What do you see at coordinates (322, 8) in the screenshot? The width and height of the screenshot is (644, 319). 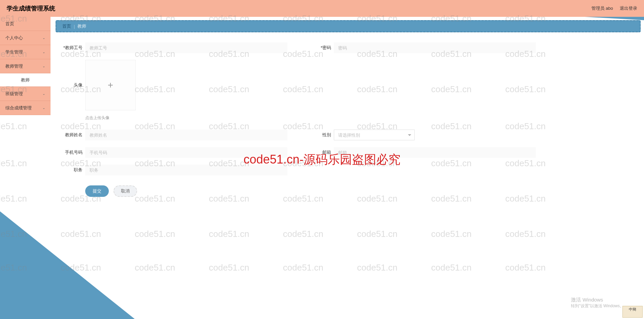 I see `header: 学生成绩管理系统 管理员 abo 退出登录` at bounding box center [322, 8].